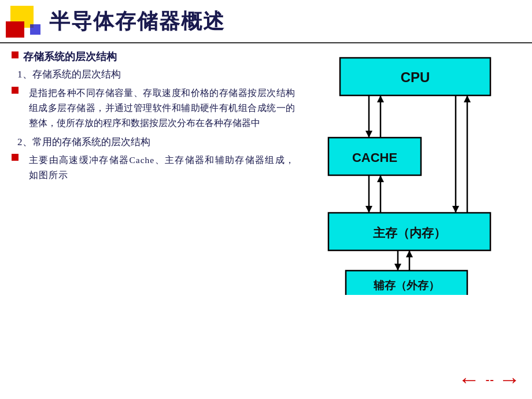  Describe the element at coordinates (409, 232) in the screenshot. I see `svg-text: 主存（内存）` at that location.